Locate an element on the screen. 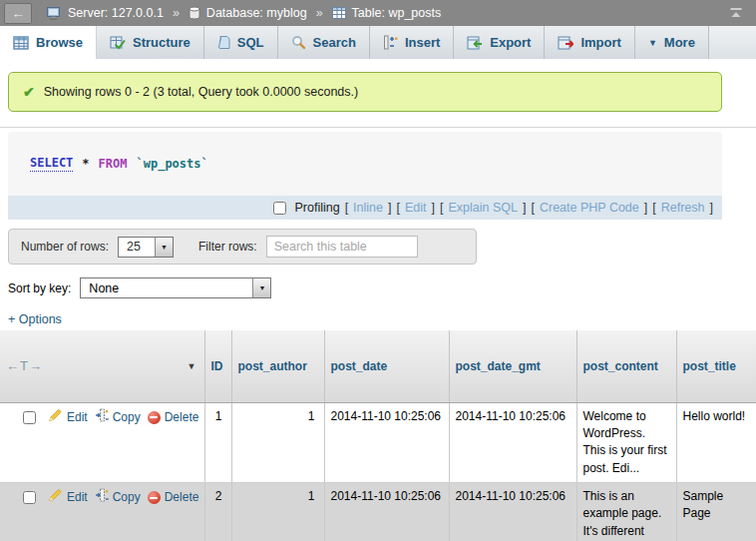 The width and height of the screenshot is (756, 541). breadcrumb-table: Table: wp_posts is located at coordinates (397, 13).